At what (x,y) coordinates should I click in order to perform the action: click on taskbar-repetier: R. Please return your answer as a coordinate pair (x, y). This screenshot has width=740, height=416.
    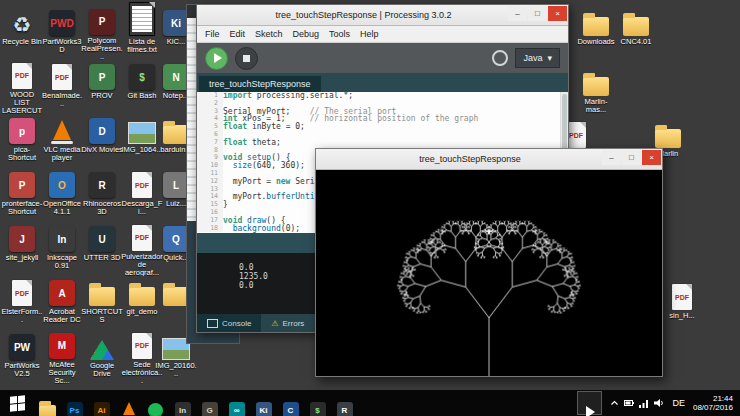
    Looking at the image, I should click on (344, 403).